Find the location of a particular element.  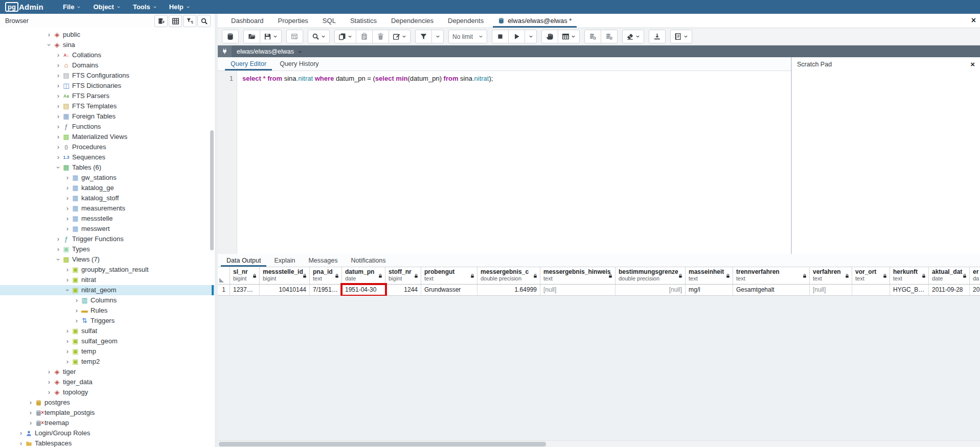

sidebar-item-foreign-tables: ›▦Foreign Tables is located at coordinates (107, 116).